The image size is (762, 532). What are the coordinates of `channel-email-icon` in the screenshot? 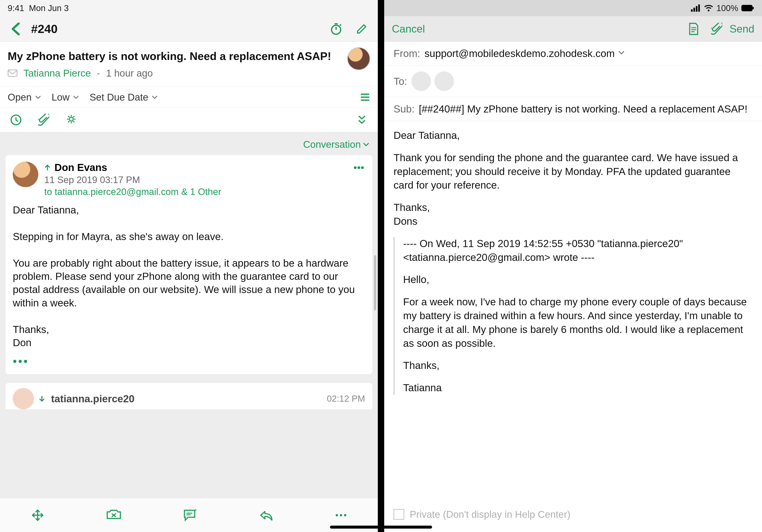 It's located at (13, 73).